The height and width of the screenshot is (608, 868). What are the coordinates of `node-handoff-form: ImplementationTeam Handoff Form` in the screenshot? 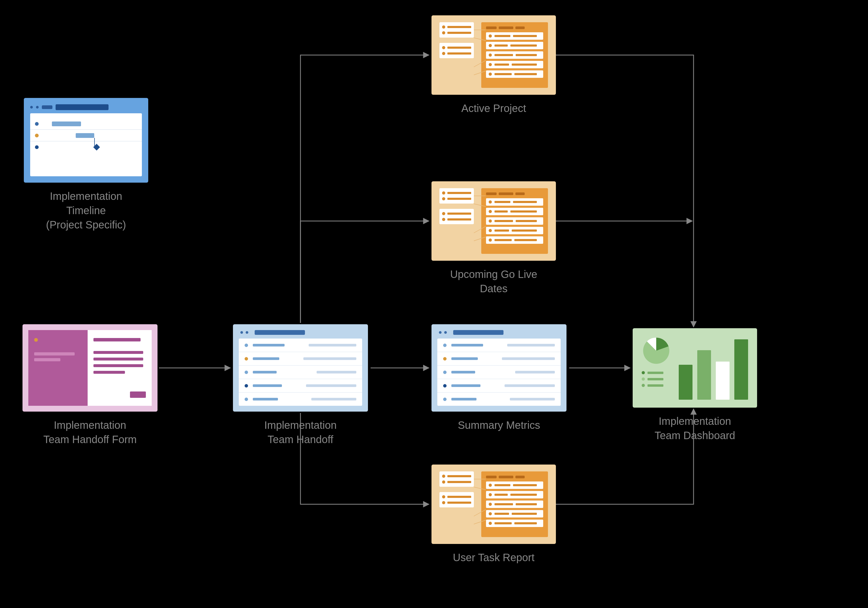 It's located at (90, 386).